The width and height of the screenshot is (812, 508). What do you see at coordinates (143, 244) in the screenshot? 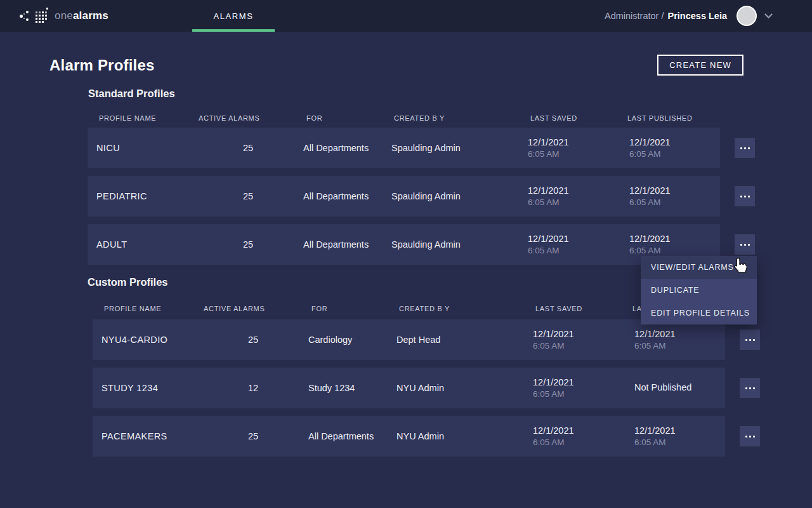
I see `cell-profile-name: ADULT` at bounding box center [143, 244].